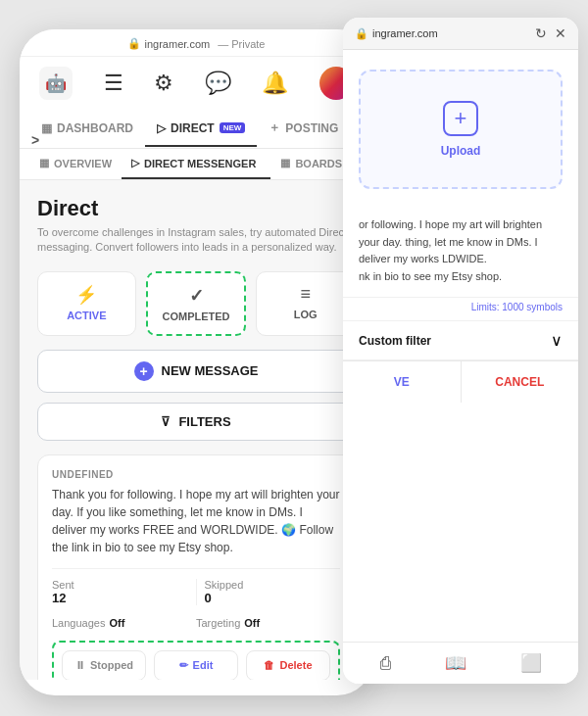 This screenshot has height=716, width=588. What do you see at coordinates (86, 304) in the screenshot?
I see `active-btn: ⚡ ACTIVE` at bounding box center [86, 304].